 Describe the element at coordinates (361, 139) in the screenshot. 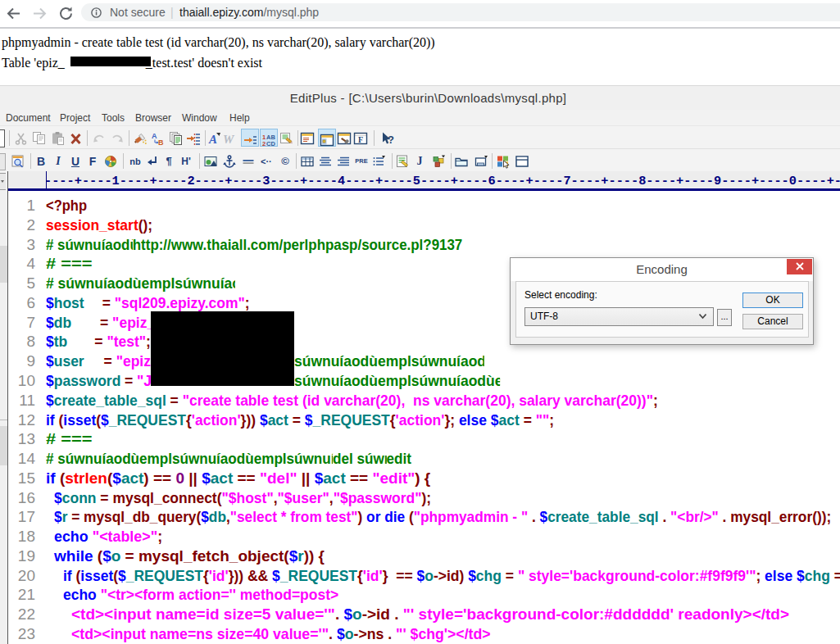

I see `svg-text: F` at that location.